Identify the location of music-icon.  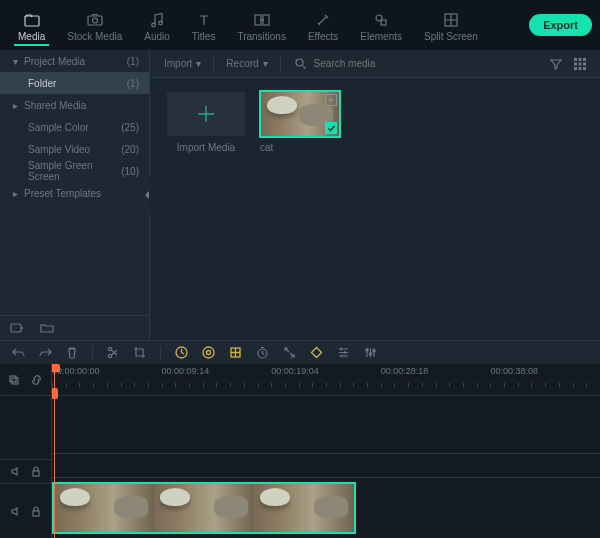
(157, 20).